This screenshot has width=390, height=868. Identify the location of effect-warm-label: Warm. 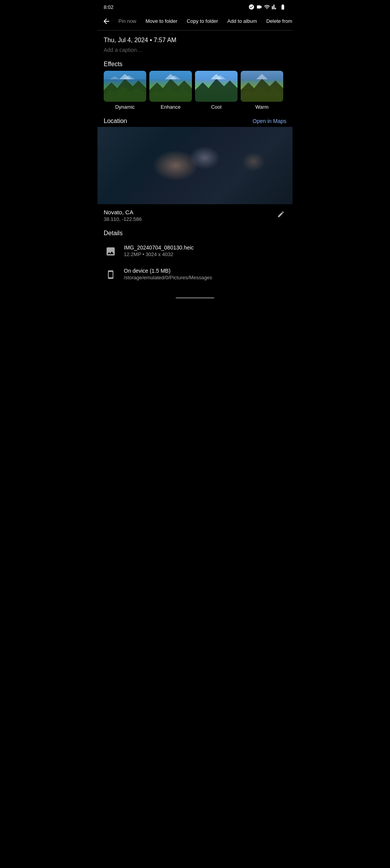
(262, 107).